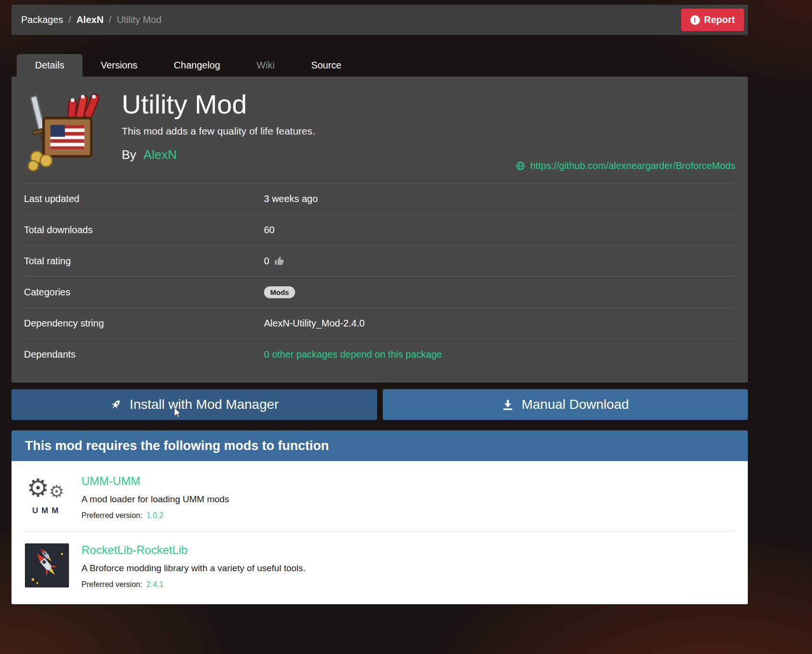 This screenshot has width=812, height=654. I want to click on table-row: Dependants 0 other packages depend on th…, so click(379, 354).